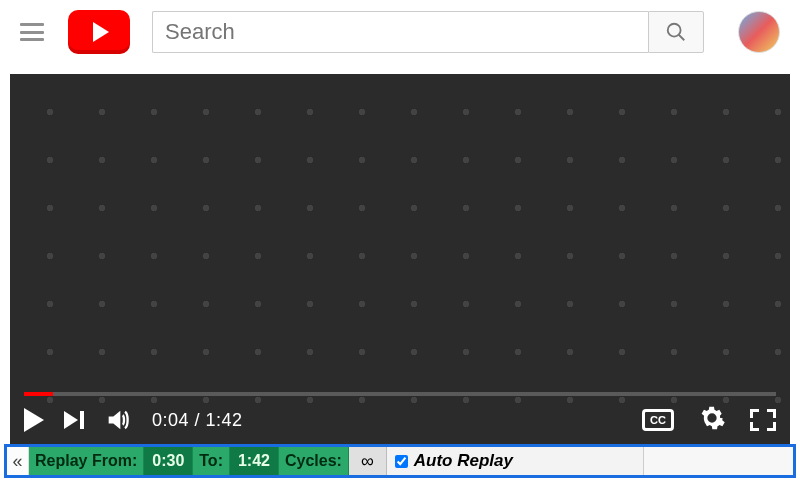 This screenshot has height=502, width=800. Describe the element at coordinates (400, 461) in the screenshot. I see `replay-toolbar: « Replay From: 0:30 To: 1:42 Cycles: ∞ A…` at that location.